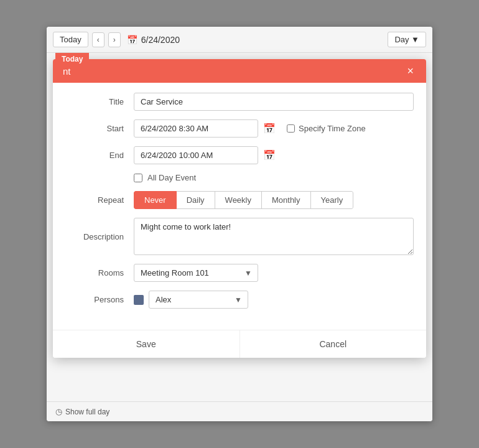  I want to click on persons-row: Persons Alex Bob Carol ▼, so click(240, 300).